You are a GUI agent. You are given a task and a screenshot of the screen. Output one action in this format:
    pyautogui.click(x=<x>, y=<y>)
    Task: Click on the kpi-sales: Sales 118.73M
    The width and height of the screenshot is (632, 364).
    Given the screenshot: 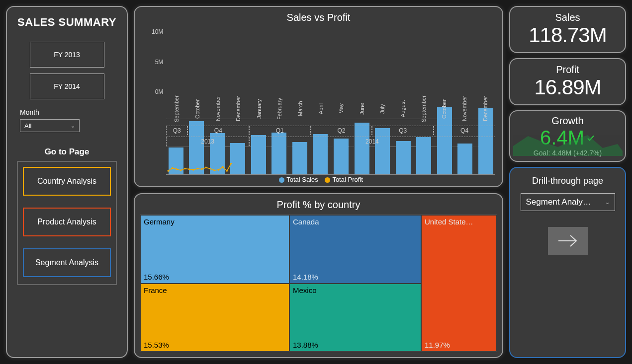 What is the action you would take?
    pyautogui.click(x=568, y=30)
    